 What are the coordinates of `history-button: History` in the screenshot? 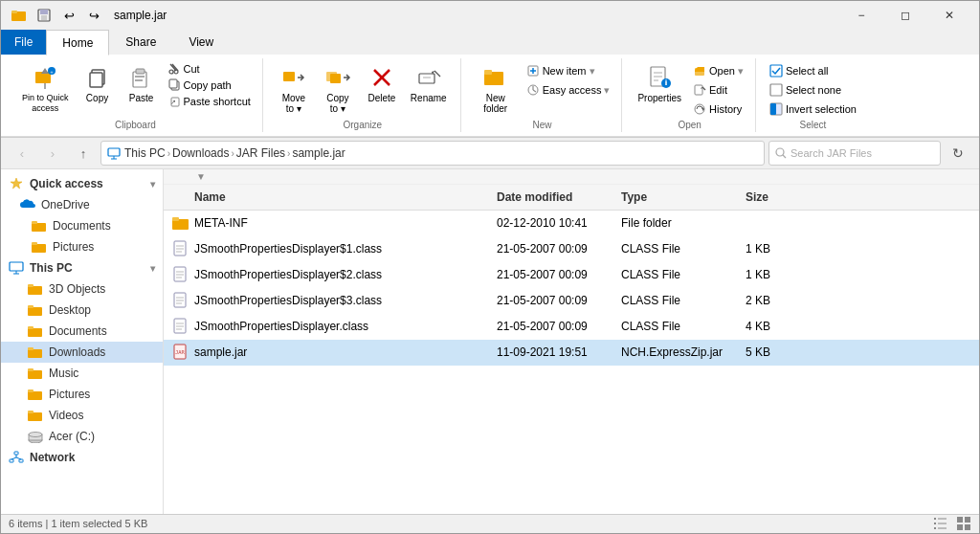 It's located at (718, 109).